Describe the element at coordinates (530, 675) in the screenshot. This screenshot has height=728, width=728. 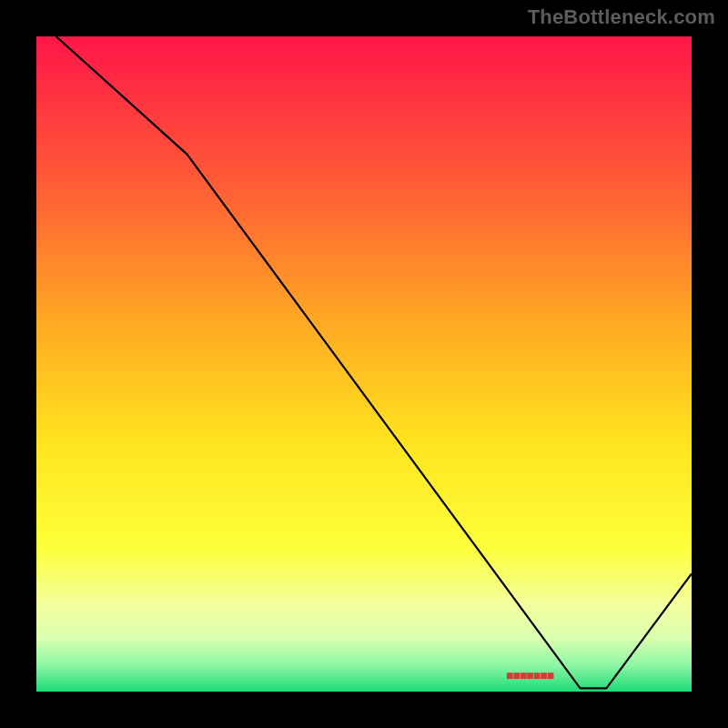
I see `minimum-annotation-label: ■■■■■■■` at that location.